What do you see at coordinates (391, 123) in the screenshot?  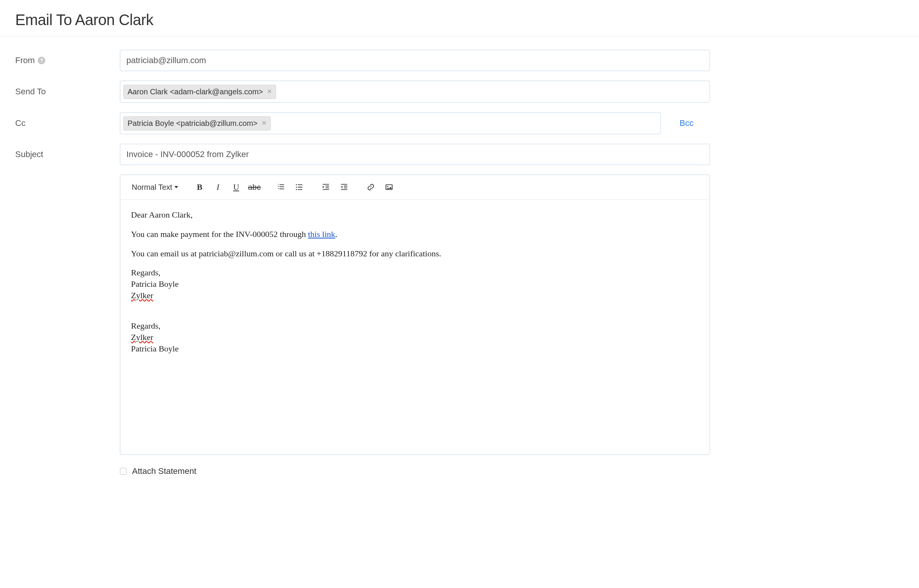 I see `cc-input: Patricia Boyle <patriciab@zillum.com> ✕` at bounding box center [391, 123].